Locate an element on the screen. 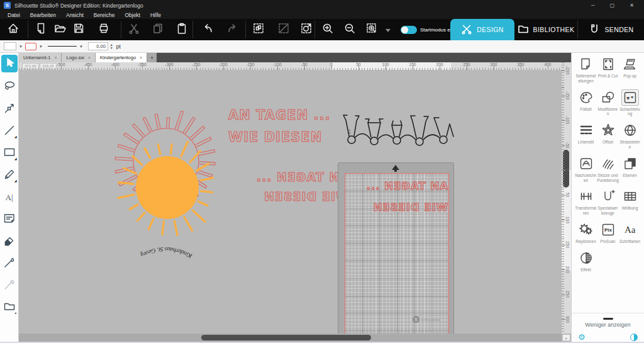 This screenshot has height=343, width=644. note-tool is located at coordinates (9, 220).